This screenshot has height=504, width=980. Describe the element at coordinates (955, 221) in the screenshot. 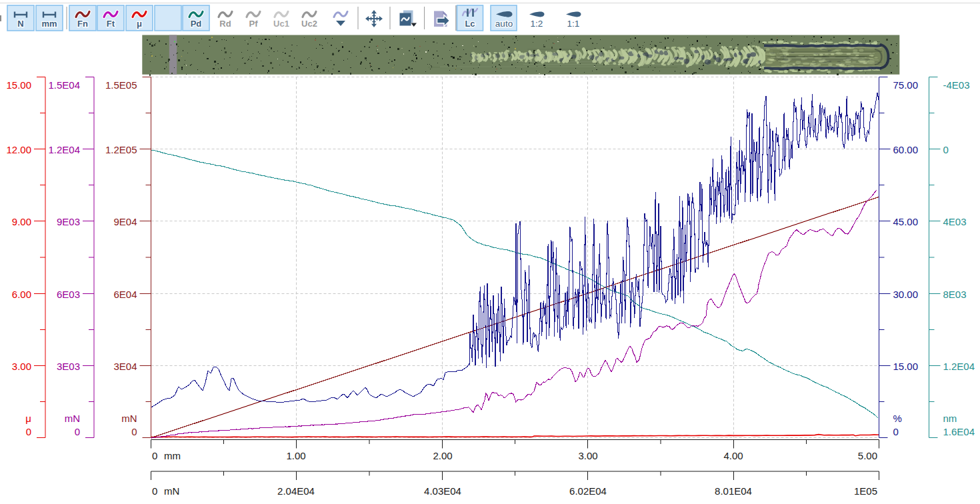

I see `svg-text: 4E03` at that location.